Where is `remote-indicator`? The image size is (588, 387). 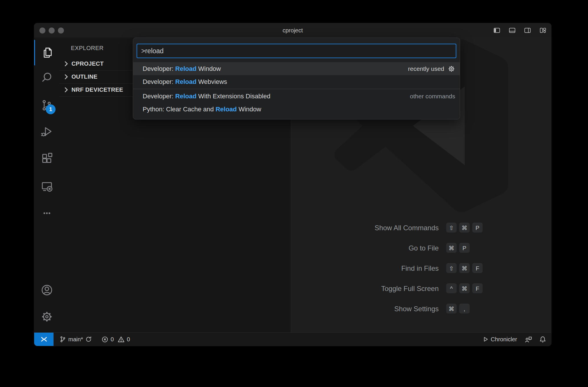
remote-indicator is located at coordinates (44, 339).